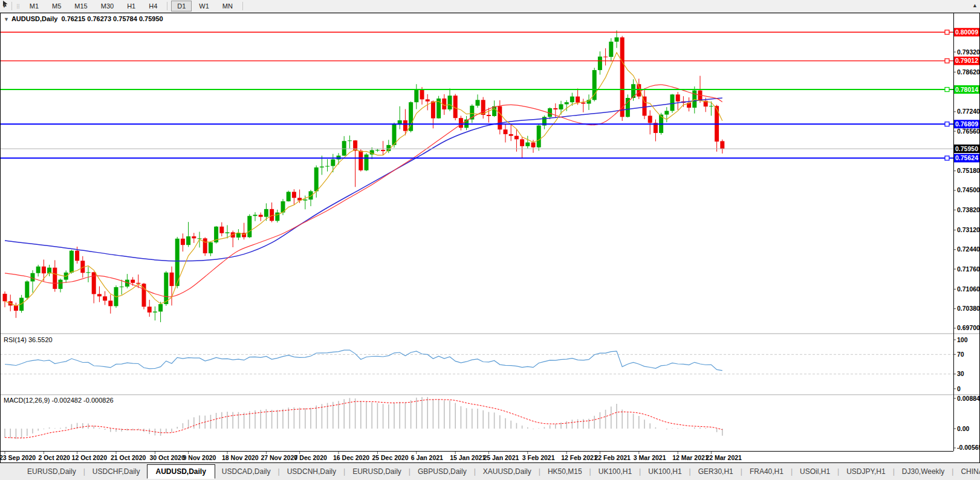 The image size is (980, 480). What do you see at coordinates (969, 190) in the screenshot?
I see `price-axis-tick-label: 0.74500` at bounding box center [969, 190].